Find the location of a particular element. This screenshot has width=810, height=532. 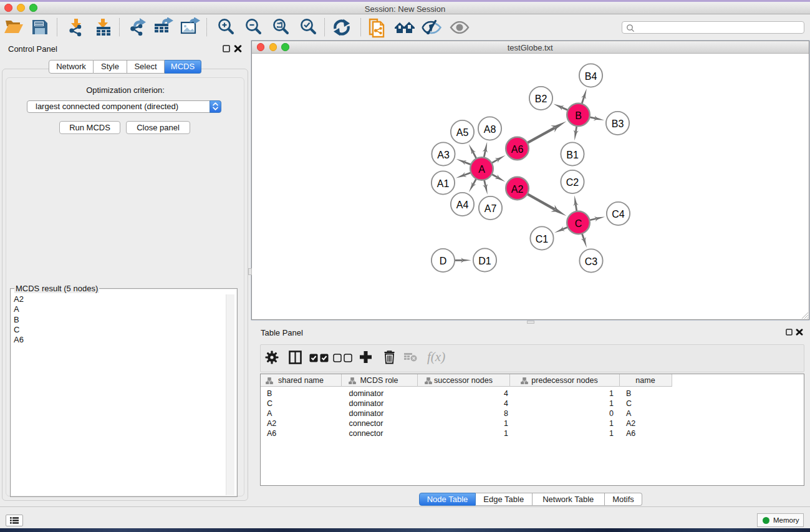

svg-text: B4 is located at coordinates (591, 76).